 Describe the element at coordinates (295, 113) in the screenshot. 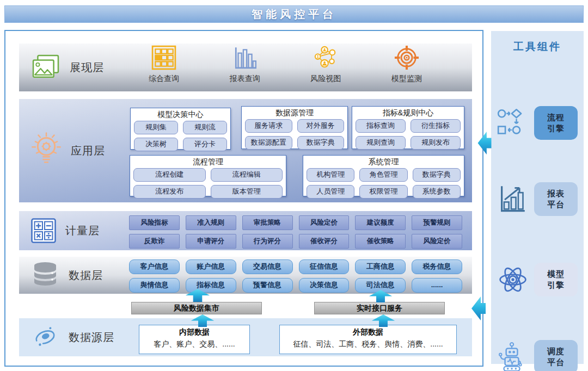

I see `group-title: 数据源管理` at that location.